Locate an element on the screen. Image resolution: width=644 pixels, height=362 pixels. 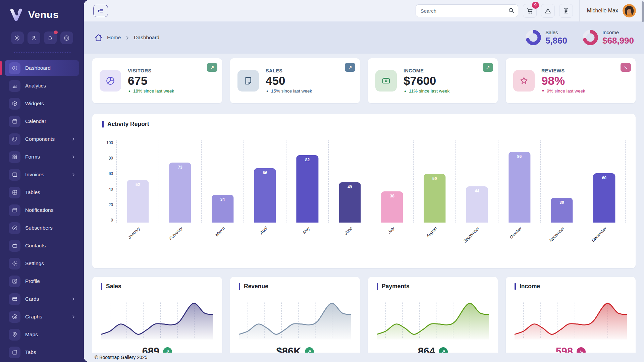
profile-card-icon is located at coordinates (15, 282).